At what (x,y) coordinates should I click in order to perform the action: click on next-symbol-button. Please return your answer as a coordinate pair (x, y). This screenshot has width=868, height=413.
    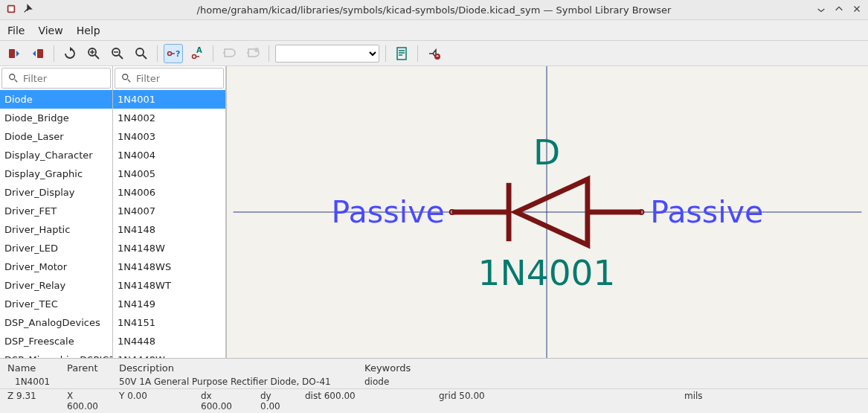
    Looking at the image, I should click on (38, 54).